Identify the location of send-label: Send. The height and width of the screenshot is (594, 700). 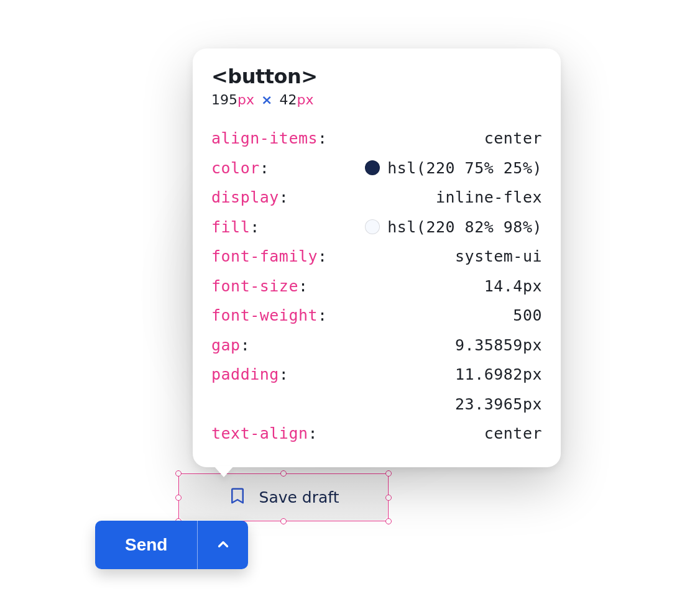
(146, 545).